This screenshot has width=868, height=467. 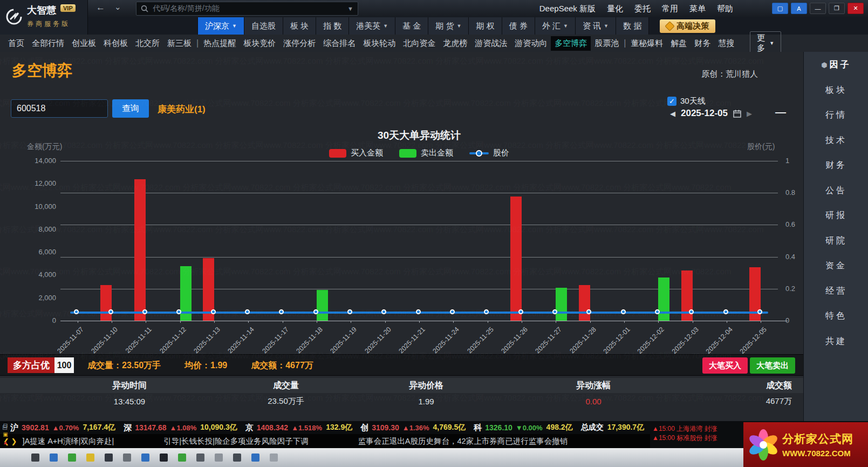 I want to click on menu-item-首页: 首页, so click(x=16, y=43).